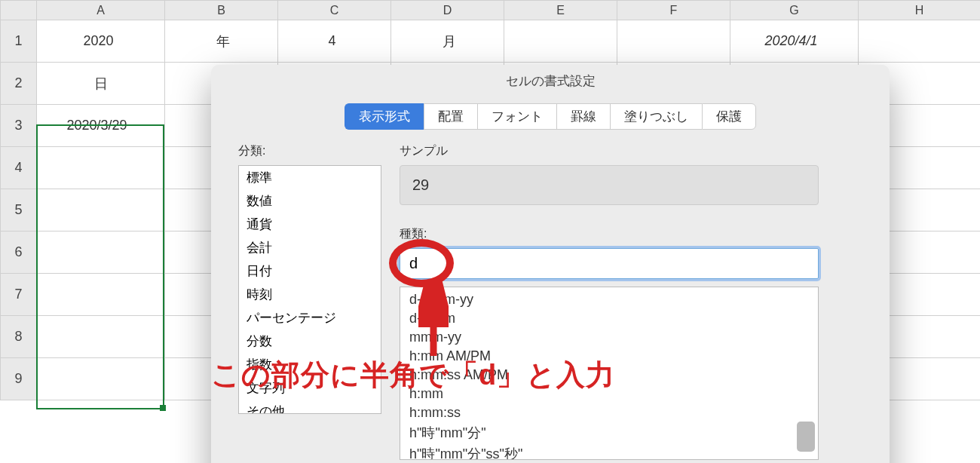  Describe the element at coordinates (609, 413) in the screenshot. I see `type-option: h:mm:ss` at that location.